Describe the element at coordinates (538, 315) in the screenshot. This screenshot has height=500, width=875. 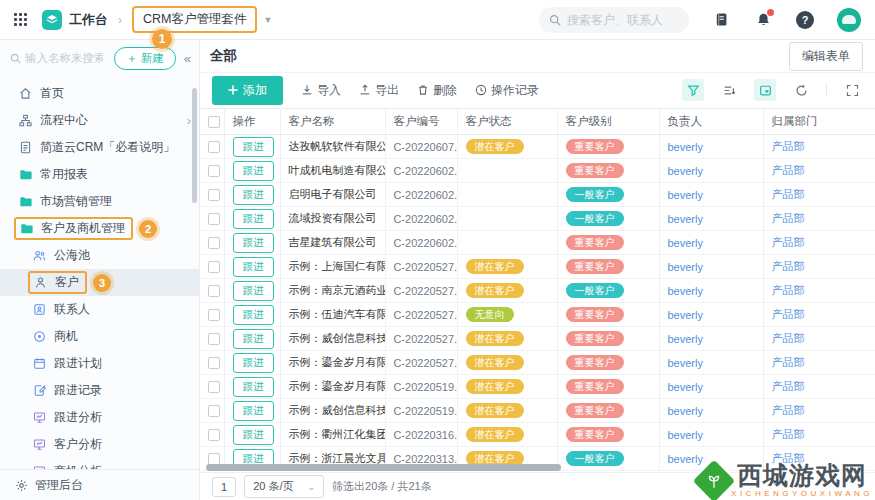
I see `table-row: 跟进示例：伍迪汽车有限...C-20220527...无意向重要客户beverl…` at that location.